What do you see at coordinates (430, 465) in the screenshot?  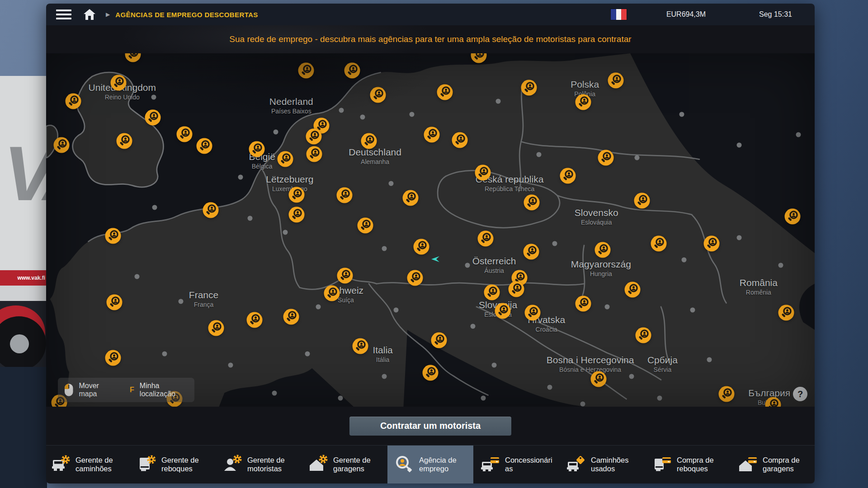 I see `tab-employment-agency: Agência de emprego` at bounding box center [430, 465].